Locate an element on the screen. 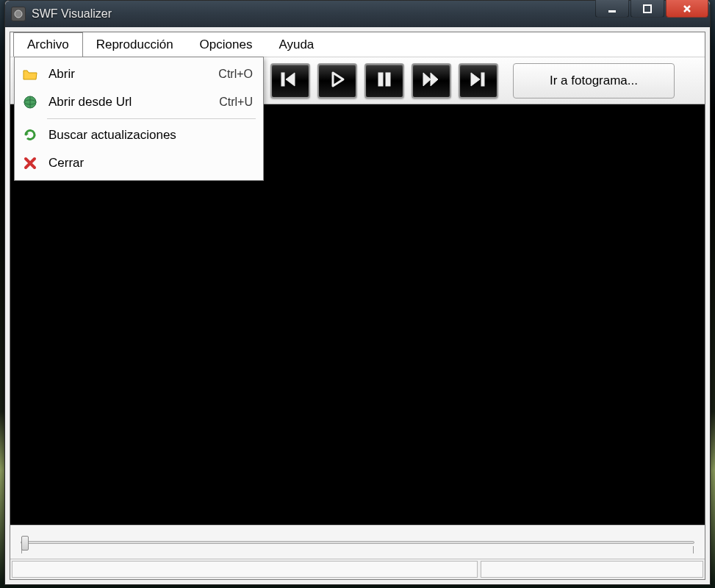 This screenshot has height=588, width=715. folder-open-icon is located at coordinates (30, 74).